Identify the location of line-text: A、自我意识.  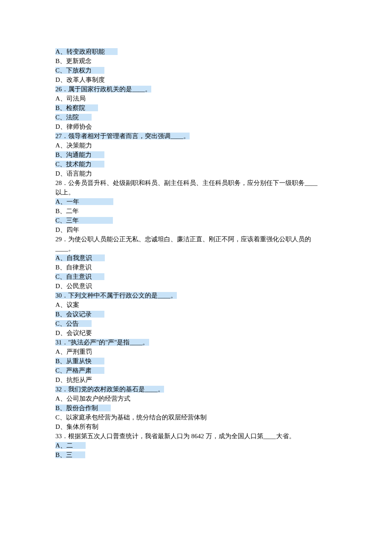
(80, 258).